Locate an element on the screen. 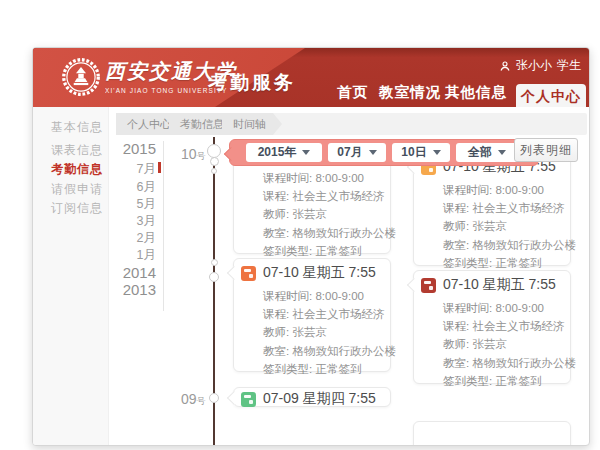  user-menu: 张小小 学生 is located at coordinates (540, 66).